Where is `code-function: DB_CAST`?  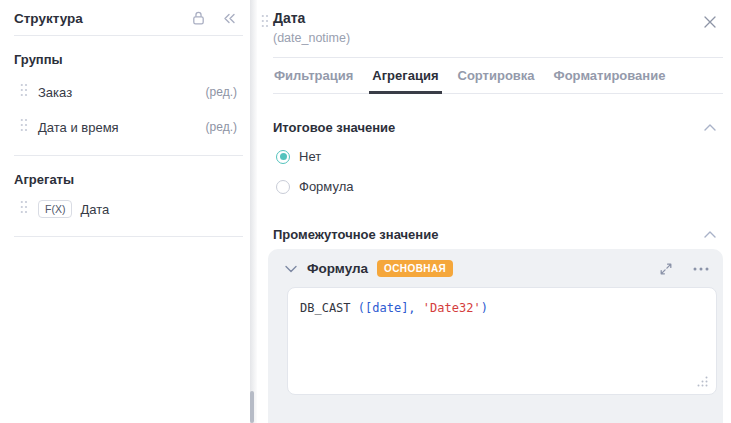
code-function: DB_CAST is located at coordinates (329, 308).